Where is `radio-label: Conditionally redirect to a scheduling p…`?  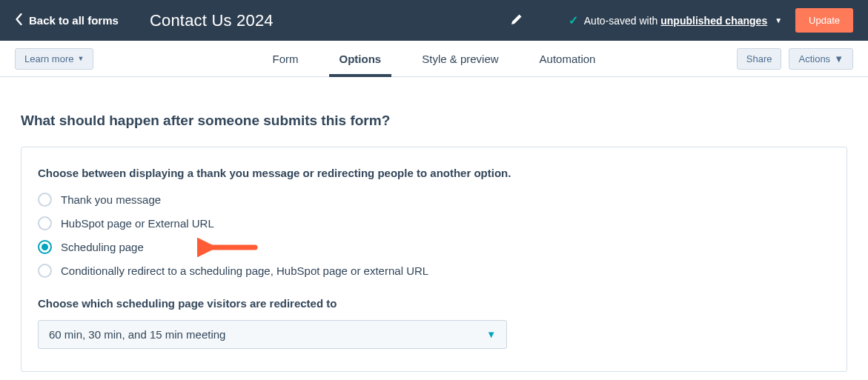
radio-label: Conditionally redirect to a scheduling p… is located at coordinates (245, 271).